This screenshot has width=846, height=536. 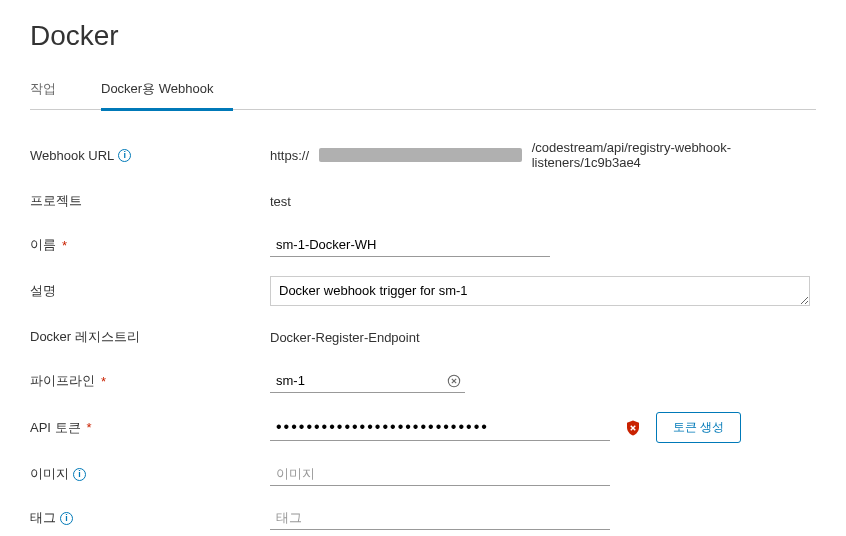 What do you see at coordinates (150, 518) in the screenshot?
I see `tag-label: 태그 i` at bounding box center [150, 518].